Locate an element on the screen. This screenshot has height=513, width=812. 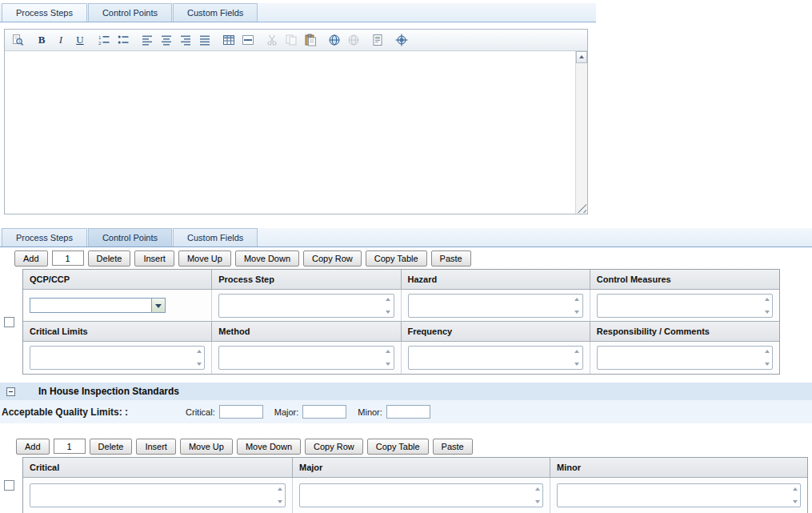
preview-icon is located at coordinates (18, 40).